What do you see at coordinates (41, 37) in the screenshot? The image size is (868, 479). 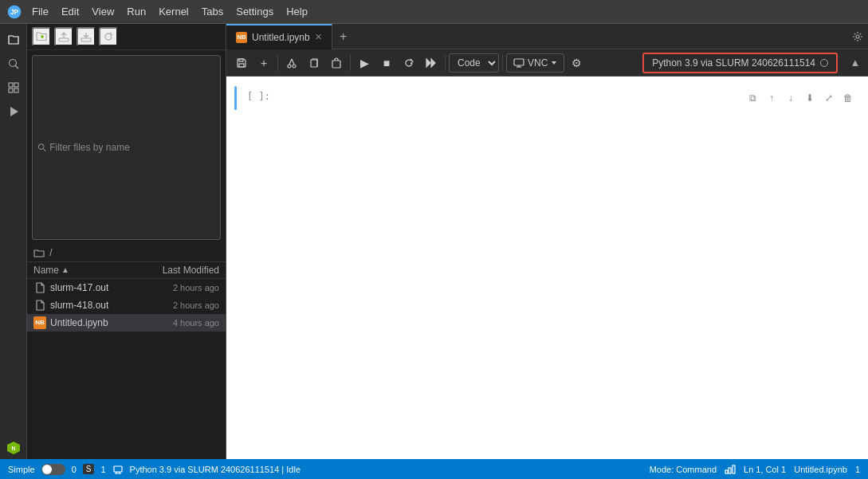 I see `new-folder-button` at bounding box center [41, 37].